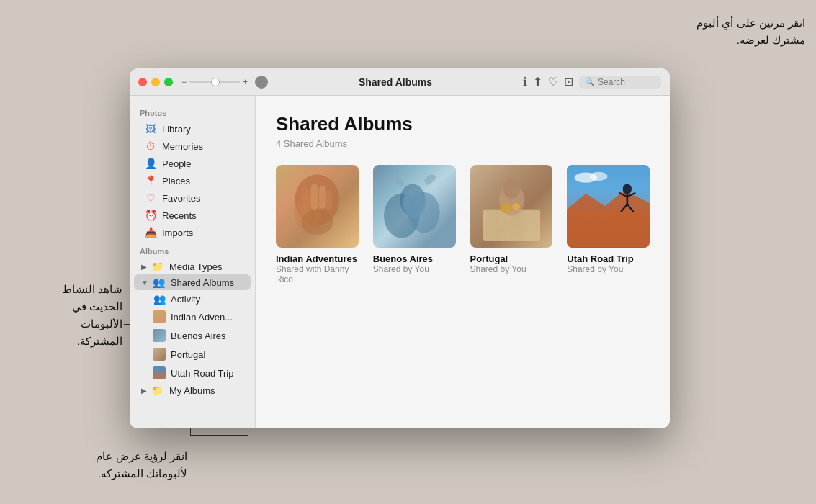 Image resolution: width=816 pixels, height=504 pixels. I want to click on titlebar: − + Shared Albums ℹ ⬆ ♡ ⊡ 🔍, so click(400, 82).